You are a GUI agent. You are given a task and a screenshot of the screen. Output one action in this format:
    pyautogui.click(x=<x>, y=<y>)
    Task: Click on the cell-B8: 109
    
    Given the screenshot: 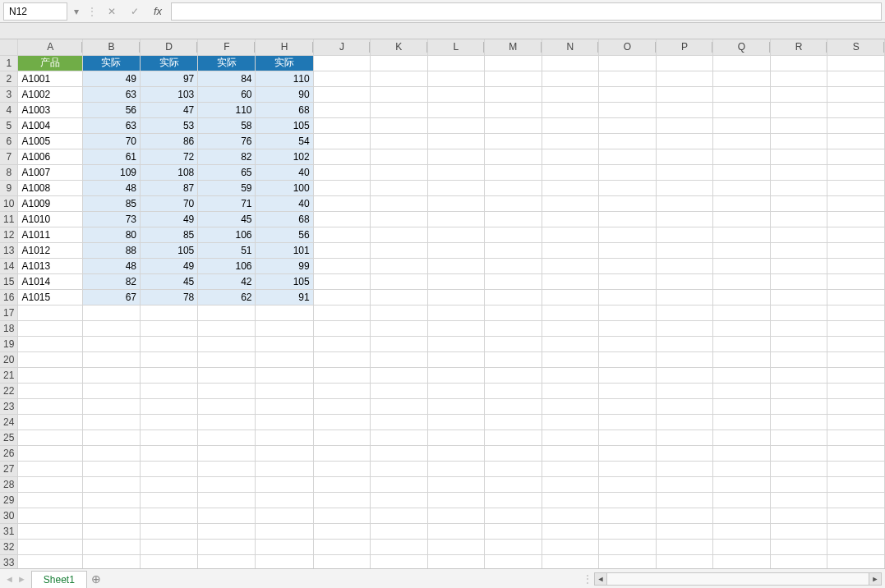 What is the action you would take?
    pyautogui.click(x=111, y=172)
    